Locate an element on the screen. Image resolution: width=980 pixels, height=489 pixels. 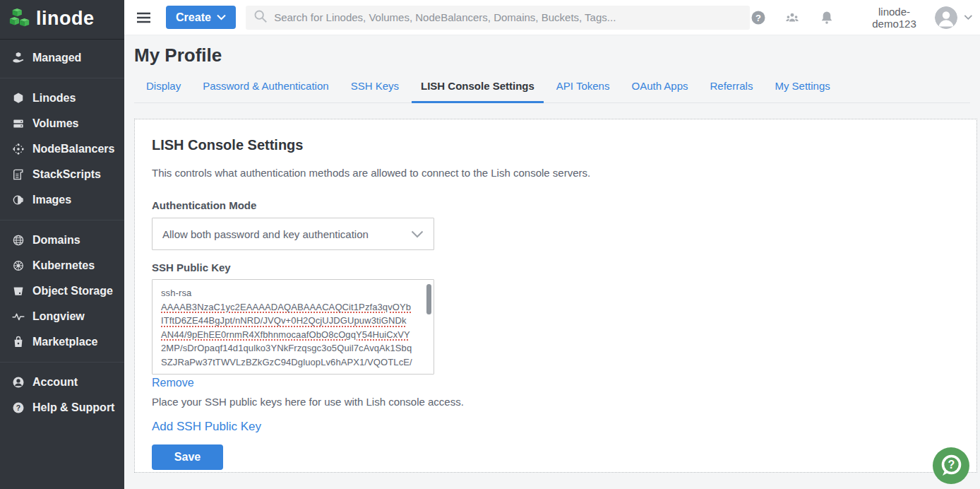
sidebar-item-label: Marketplace is located at coordinates (65, 342).